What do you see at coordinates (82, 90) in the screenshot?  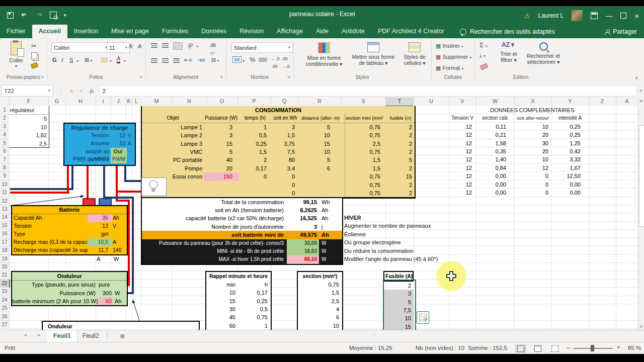 I see `enter-formula-icon: ✓` at bounding box center [82, 90].